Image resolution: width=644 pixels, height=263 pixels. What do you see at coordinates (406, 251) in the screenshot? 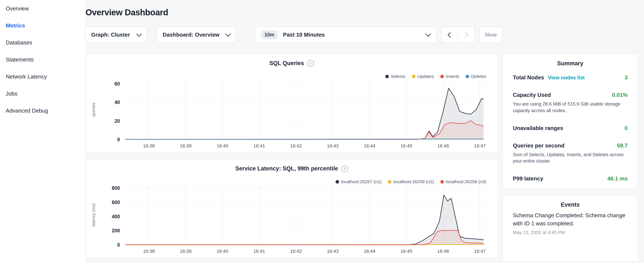
I see `svg-text: 16:45` at bounding box center [406, 251].